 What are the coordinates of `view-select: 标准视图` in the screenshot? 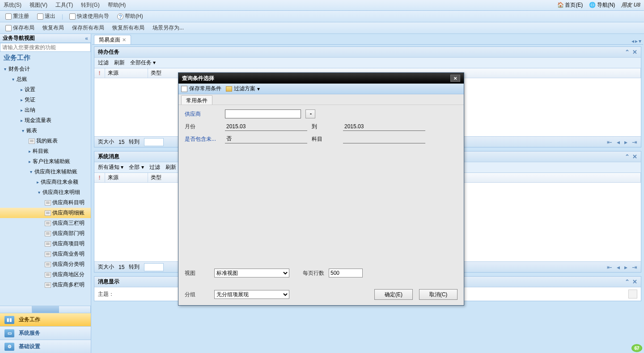 It's located at (252, 273).